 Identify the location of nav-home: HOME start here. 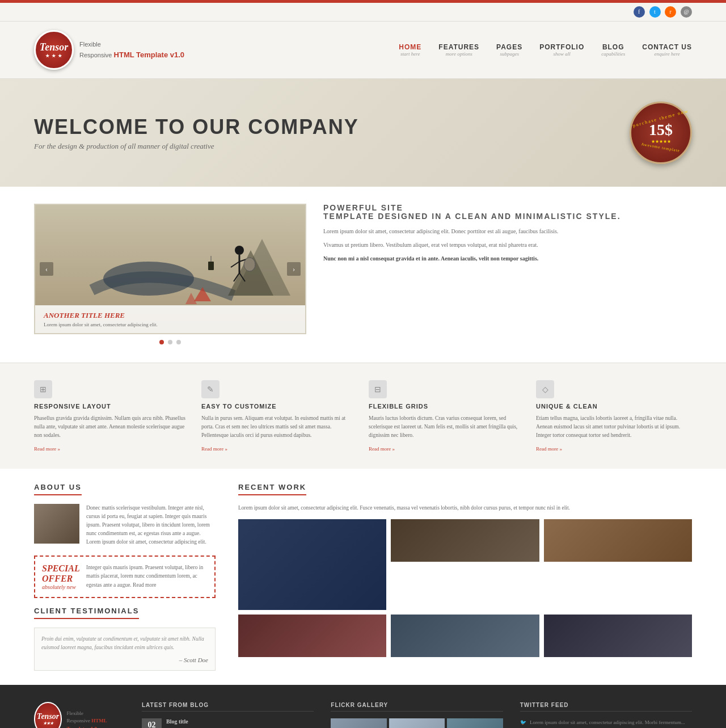
(410, 50).